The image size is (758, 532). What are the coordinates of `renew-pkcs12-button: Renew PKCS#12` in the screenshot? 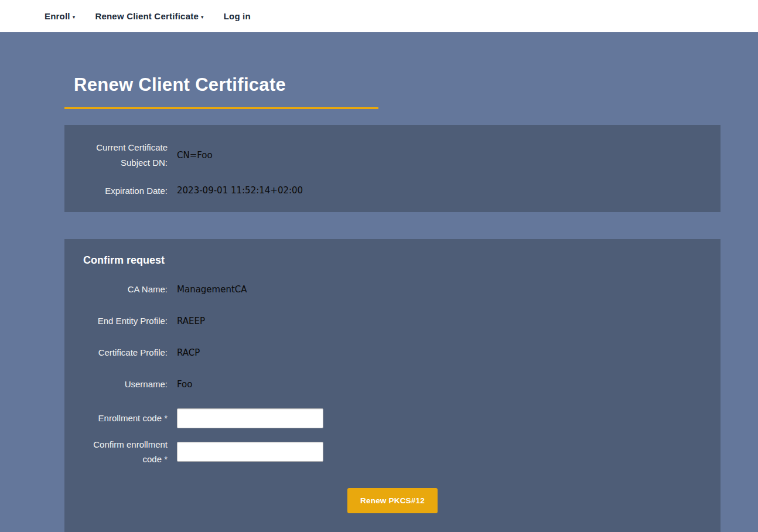 It's located at (392, 500).